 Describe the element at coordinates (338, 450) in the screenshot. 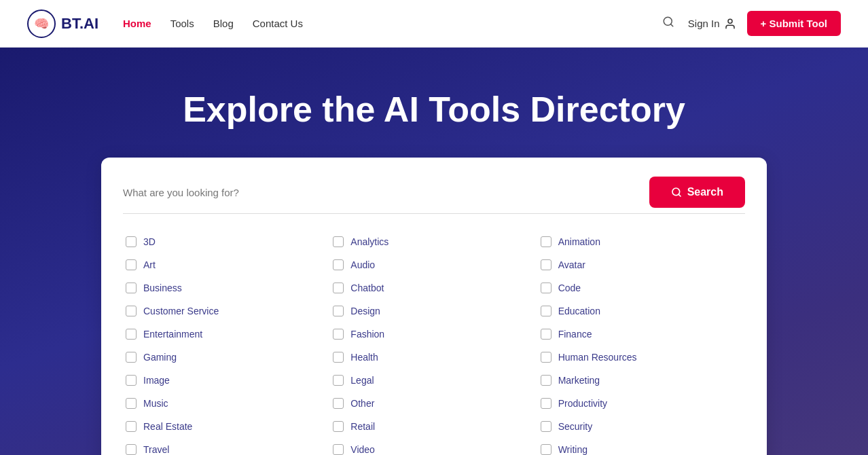

I see `category-checkbox-video` at that location.